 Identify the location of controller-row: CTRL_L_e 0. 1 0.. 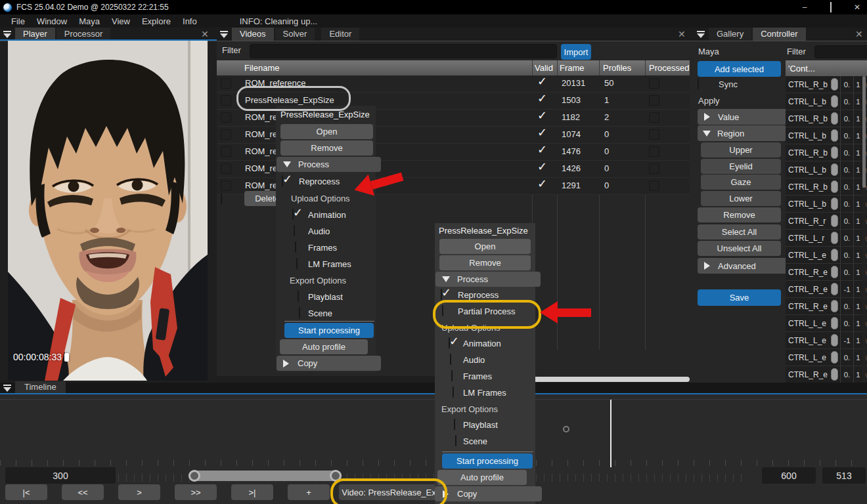
(826, 255).